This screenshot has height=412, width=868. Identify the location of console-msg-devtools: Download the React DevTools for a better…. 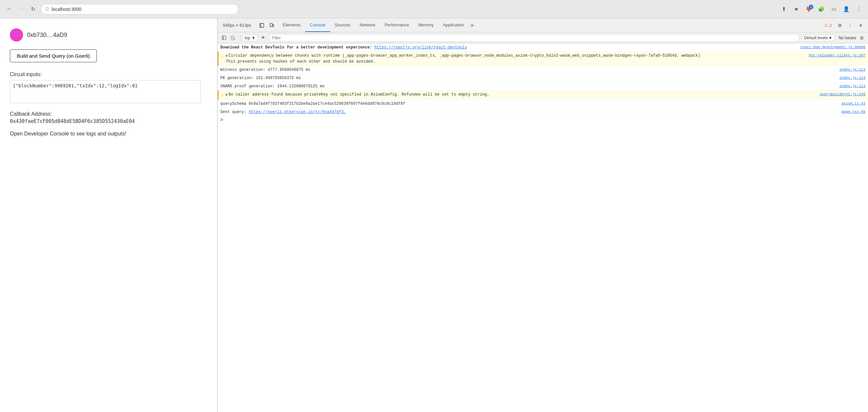
(509, 48).